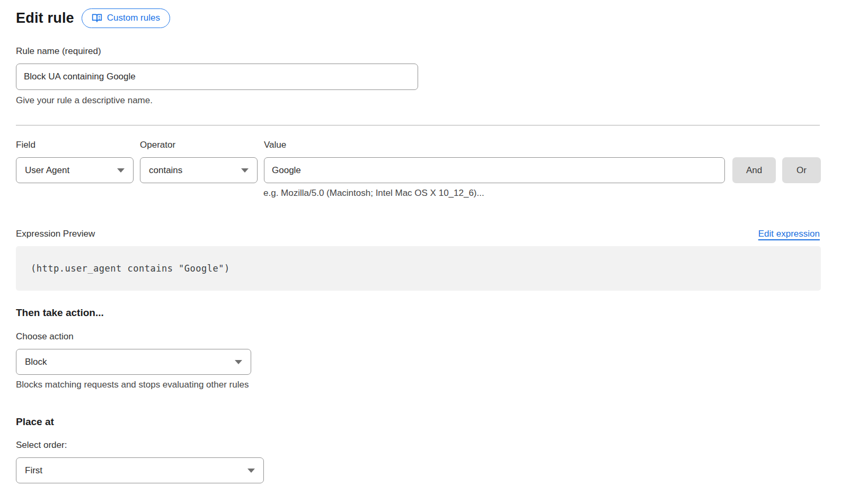 Image resolution: width=841 pixels, height=504 pixels. I want to click on action-heading: Then take action..., so click(421, 313).